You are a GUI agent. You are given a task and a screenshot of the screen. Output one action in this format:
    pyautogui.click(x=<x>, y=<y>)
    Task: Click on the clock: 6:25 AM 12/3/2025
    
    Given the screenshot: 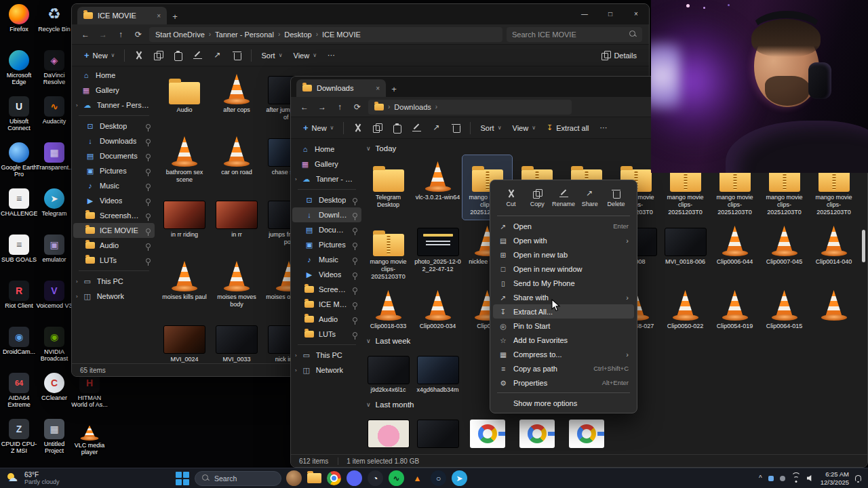 What is the action you would take?
    pyautogui.click(x=835, y=479)
    